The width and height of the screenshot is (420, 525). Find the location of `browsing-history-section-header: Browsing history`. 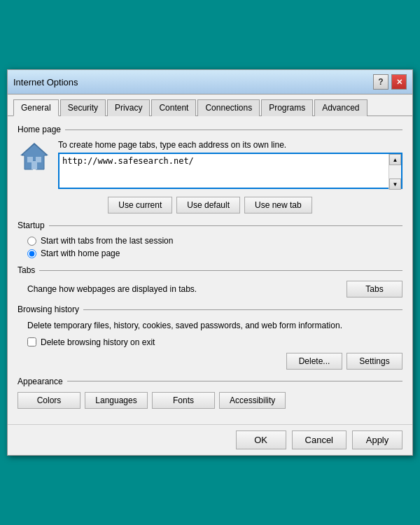

browsing-history-section-header: Browsing history is located at coordinates (210, 309).